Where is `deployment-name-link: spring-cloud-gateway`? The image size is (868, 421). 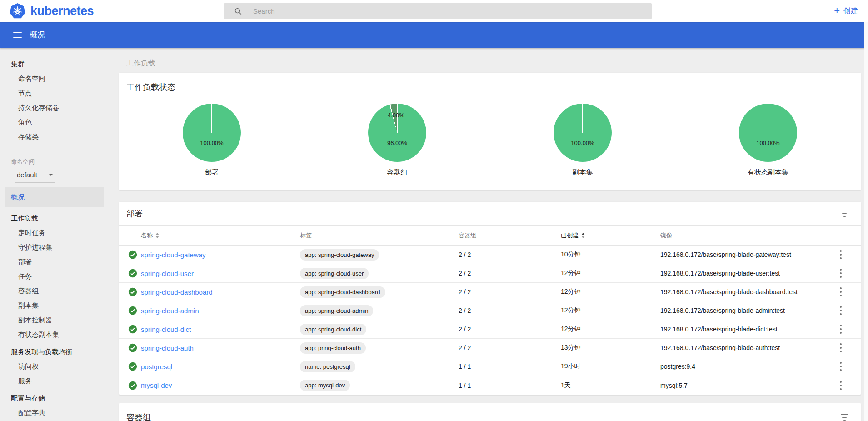
deployment-name-link: spring-cloud-gateway is located at coordinates (174, 255).